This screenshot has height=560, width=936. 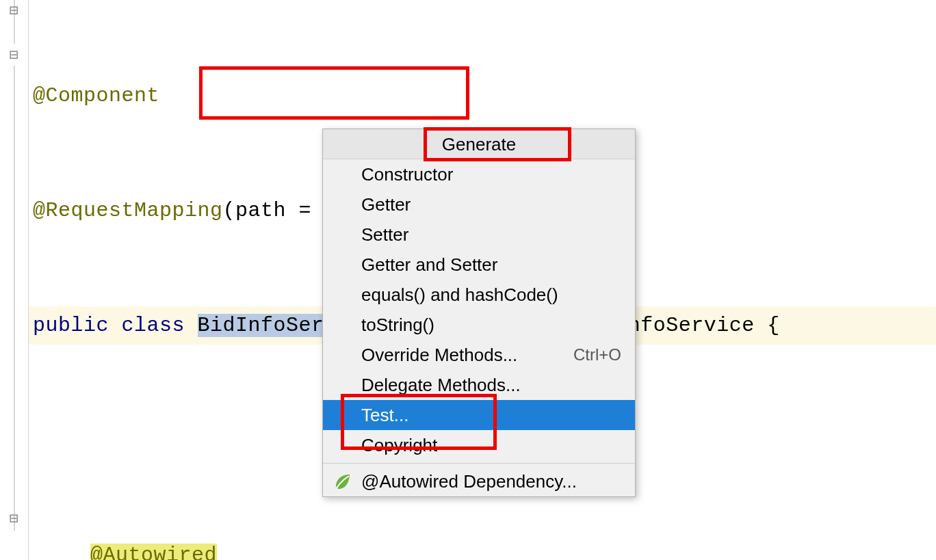 I want to click on menu-item-equals-hashcode: equals() and hashCode(), so click(x=479, y=295).